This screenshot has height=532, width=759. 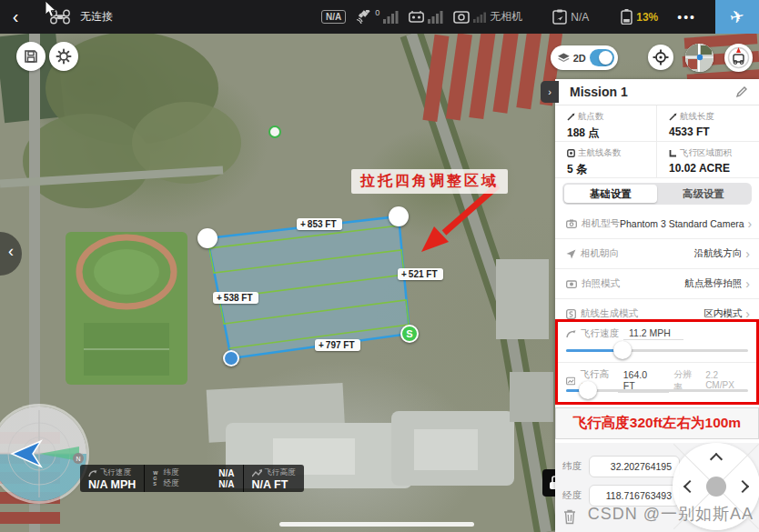 I want to click on corner-handle-topright, so click(x=399, y=216).